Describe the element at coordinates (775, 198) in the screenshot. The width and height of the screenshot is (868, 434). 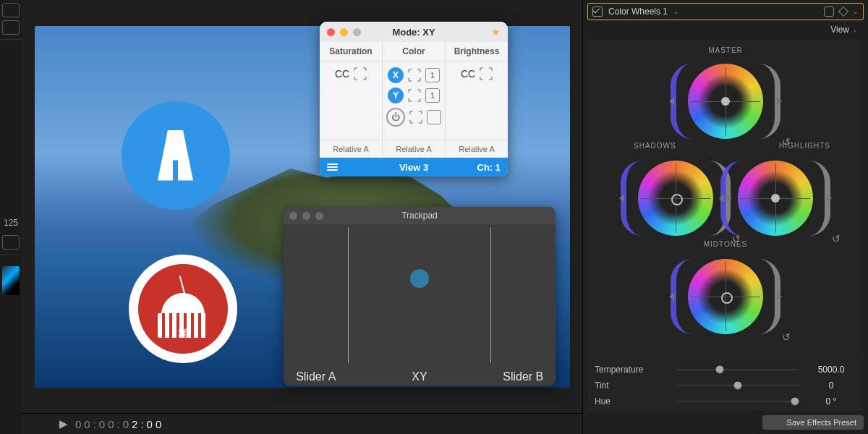
I see `color-wheel-highlights: ↺` at that location.